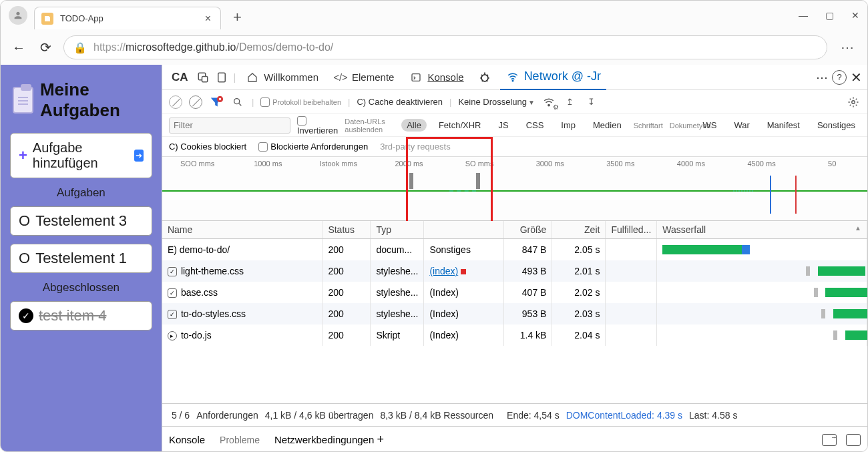 The height and width of the screenshot is (452, 868). What do you see at coordinates (347, 230) in the screenshot?
I see `col-status: Status` at bounding box center [347, 230].